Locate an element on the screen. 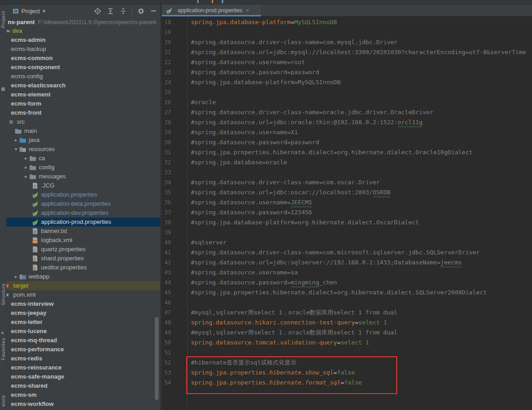 The height and width of the screenshot is (410, 532). stripe-label-partial: ence is located at coordinates (3, 401).